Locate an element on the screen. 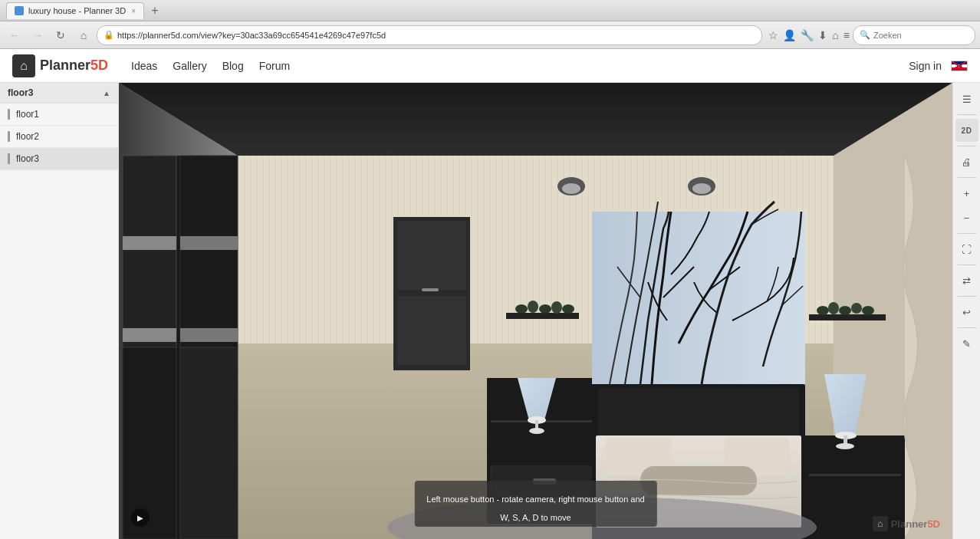 This screenshot has width=980, height=539. floor-item-2: floor2 is located at coordinates (59, 136).